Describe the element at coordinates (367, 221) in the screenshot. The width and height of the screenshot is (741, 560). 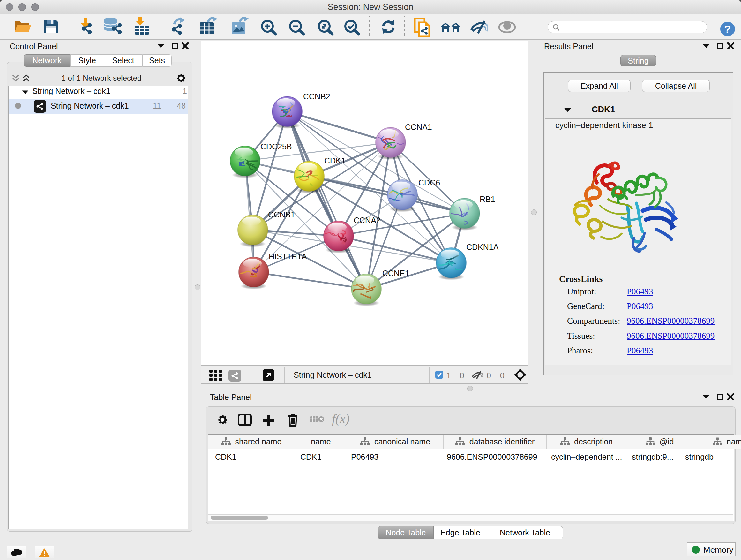
I see `svg-text: CCNA2` at that location.